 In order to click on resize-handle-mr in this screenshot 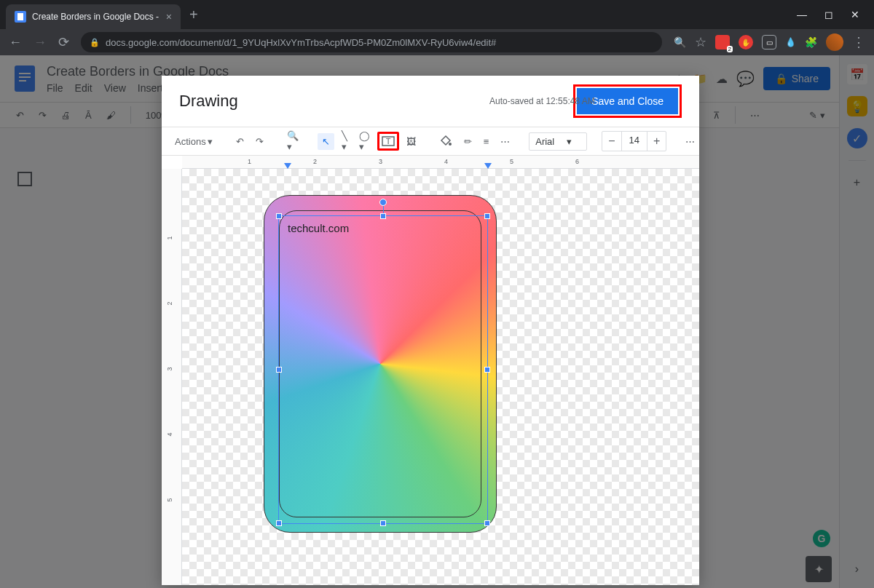, I will do `click(487, 370)`.